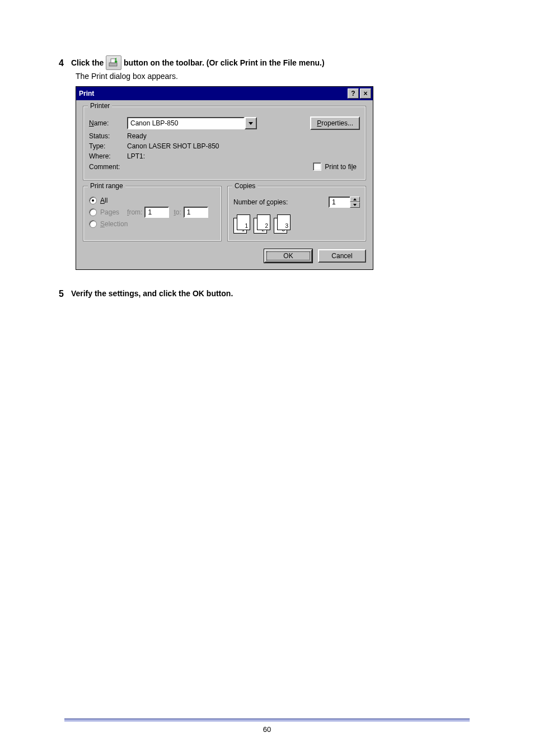  What do you see at coordinates (264, 63) in the screenshot?
I see `step-4-heading: 4 Click the button on the toolbar. (Or c…` at bounding box center [264, 63].